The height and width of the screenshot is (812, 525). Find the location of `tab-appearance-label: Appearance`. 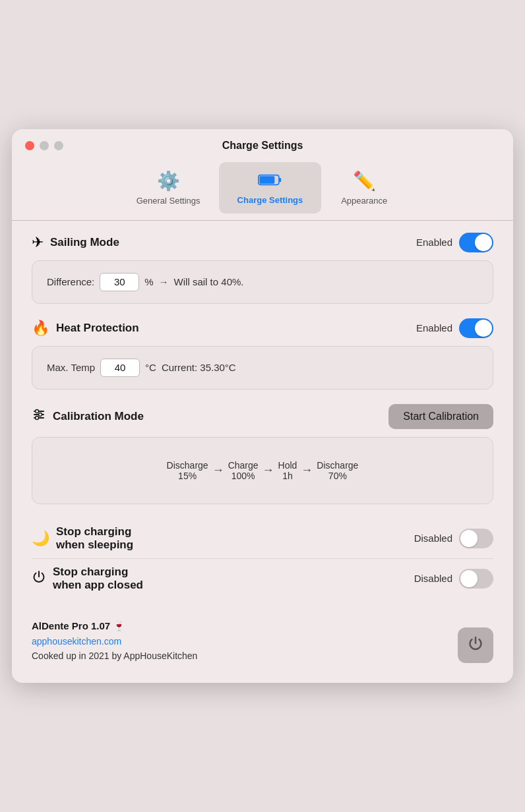

tab-appearance-label: Appearance is located at coordinates (364, 200).